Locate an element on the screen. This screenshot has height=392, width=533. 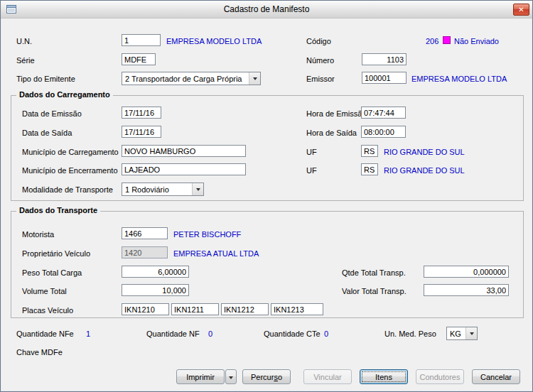
condutores-button: Condutores is located at coordinates (440, 376).